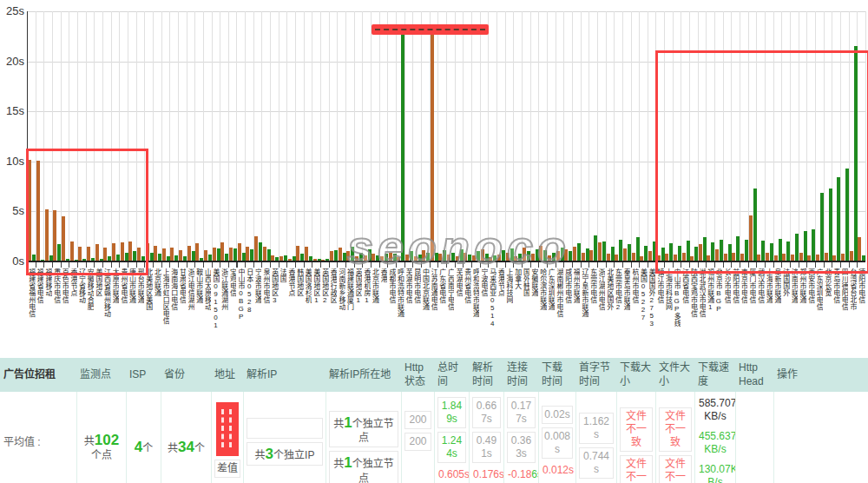 The height and width of the screenshot is (483, 868). What do you see at coordinates (852, 312) in the screenshot?
I see `x-label-99: 台湾省台北市` at bounding box center [852, 312].